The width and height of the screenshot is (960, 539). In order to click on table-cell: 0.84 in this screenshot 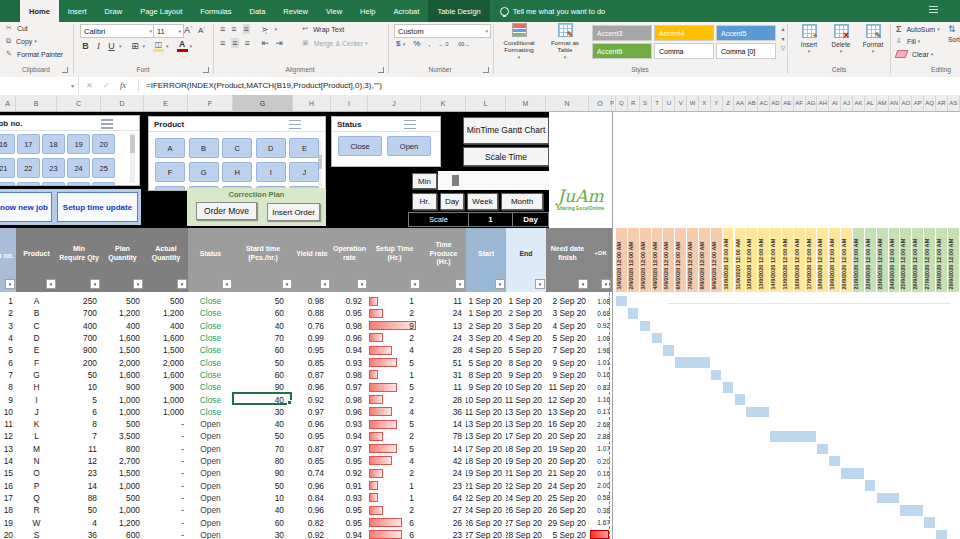, I will do `click(312, 498)`.